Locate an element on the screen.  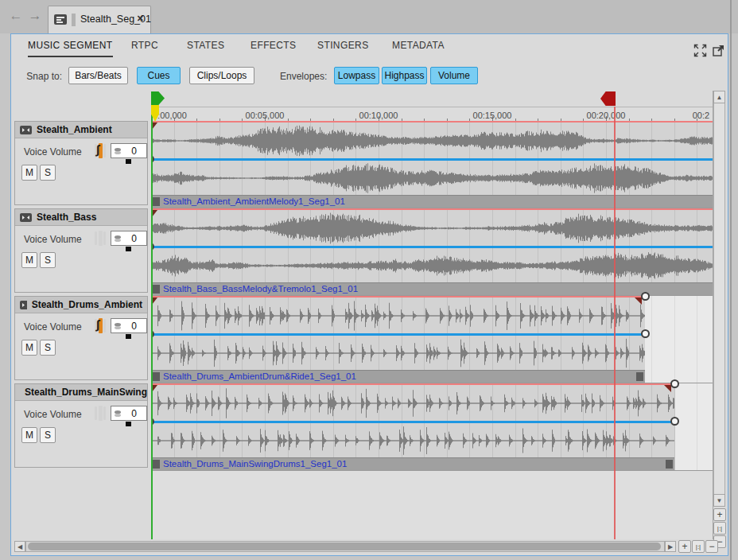
horizontal-zoom-in-button: + is located at coordinates (685, 546).